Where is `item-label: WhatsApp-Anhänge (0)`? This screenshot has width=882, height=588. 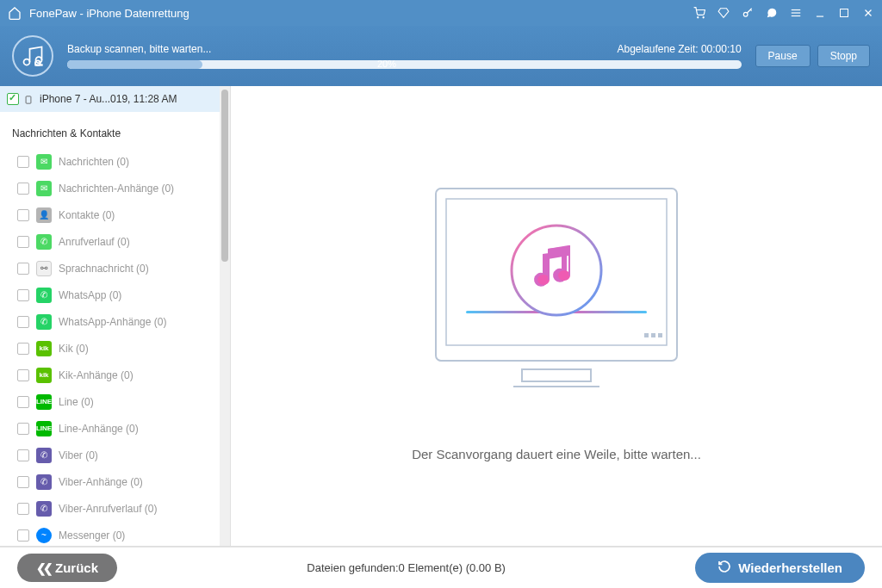
item-label: WhatsApp-Anhänge (0) is located at coordinates (112, 322).